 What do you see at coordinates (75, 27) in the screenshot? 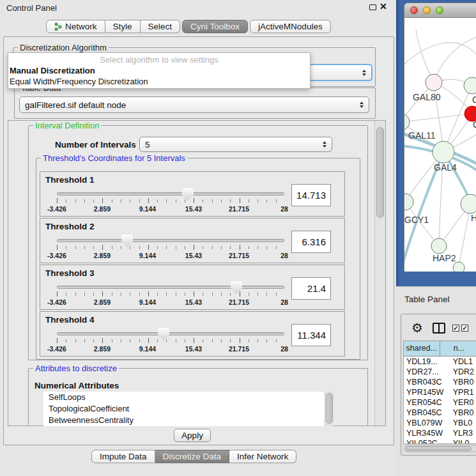
I see `tab-network: Network` at bounding box center [75, 27].